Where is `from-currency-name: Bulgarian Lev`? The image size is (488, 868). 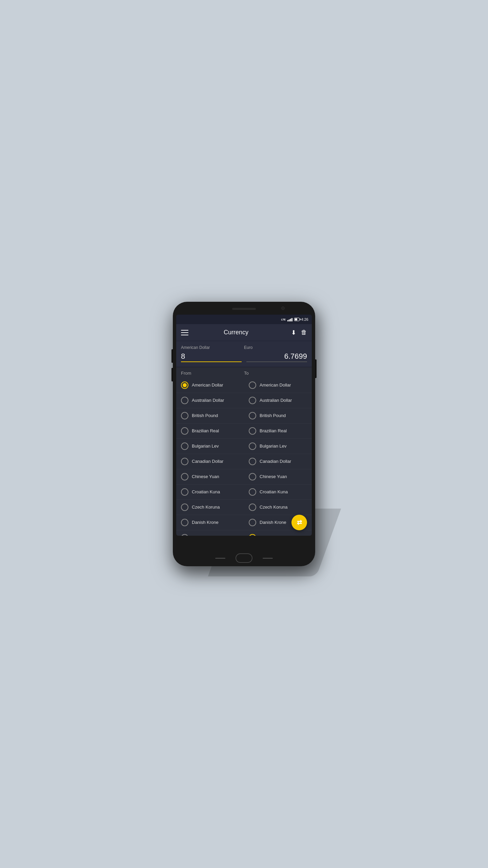
from-currency-name: Bulgarian Lev is located at coordinates (205, 446).